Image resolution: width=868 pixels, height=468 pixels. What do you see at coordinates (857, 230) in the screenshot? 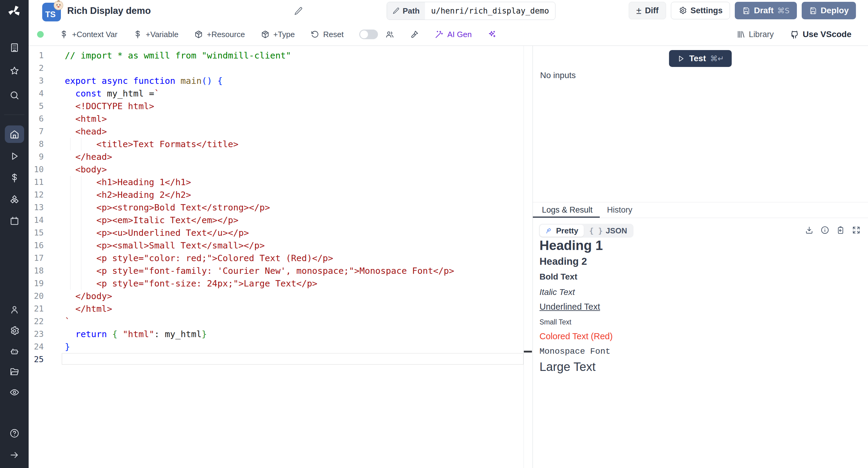
I see `expand-icon` at bounding box center [857, 230].